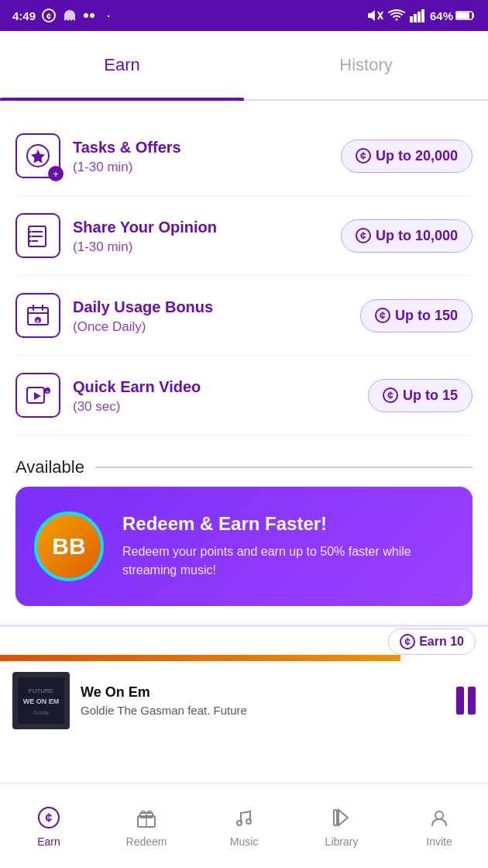 The height and width of the screenshot is (868, 488). I want to click on coin-nav-icon: ¢, so click(49, 818).